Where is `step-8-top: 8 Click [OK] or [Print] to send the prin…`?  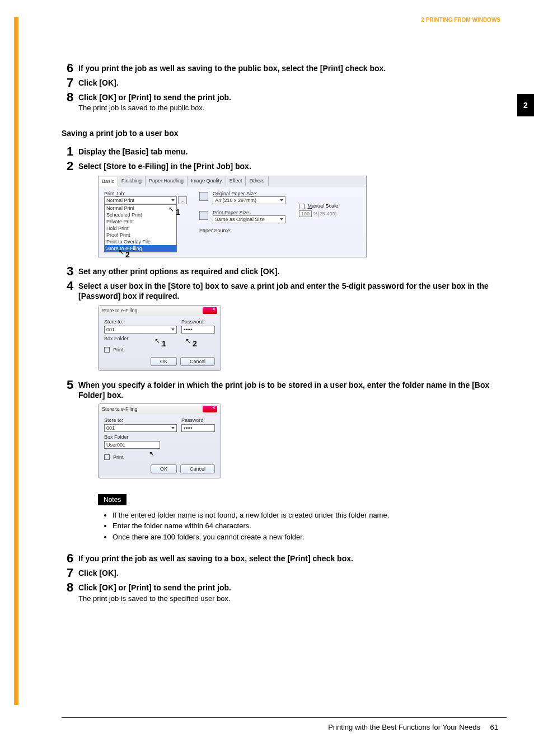
step-8-top: 8 Click [OK] or [Print] to send the prin… is located at coordinates (281, 102).